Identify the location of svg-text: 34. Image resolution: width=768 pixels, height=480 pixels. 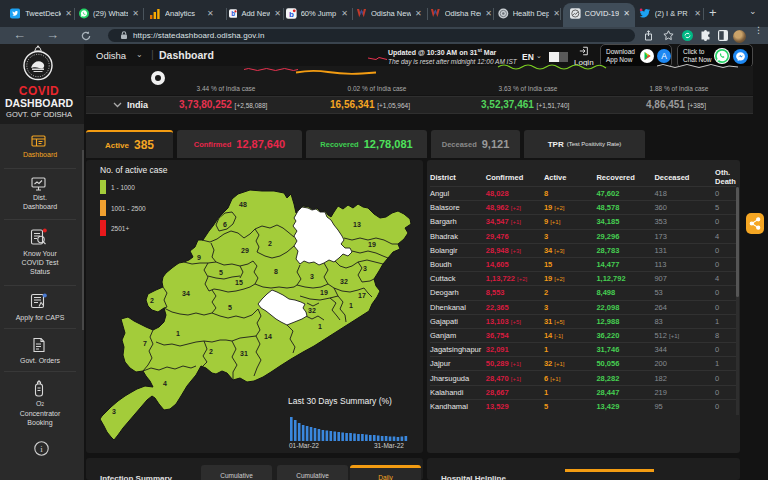
(186, 294).